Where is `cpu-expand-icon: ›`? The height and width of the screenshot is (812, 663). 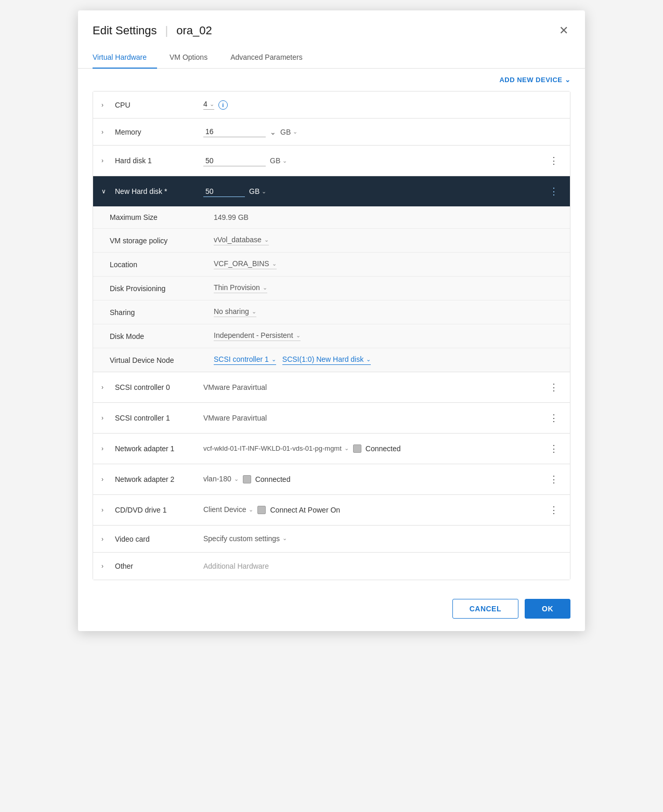 cpu-expand-icon: › is located at coordinates (106, 105).